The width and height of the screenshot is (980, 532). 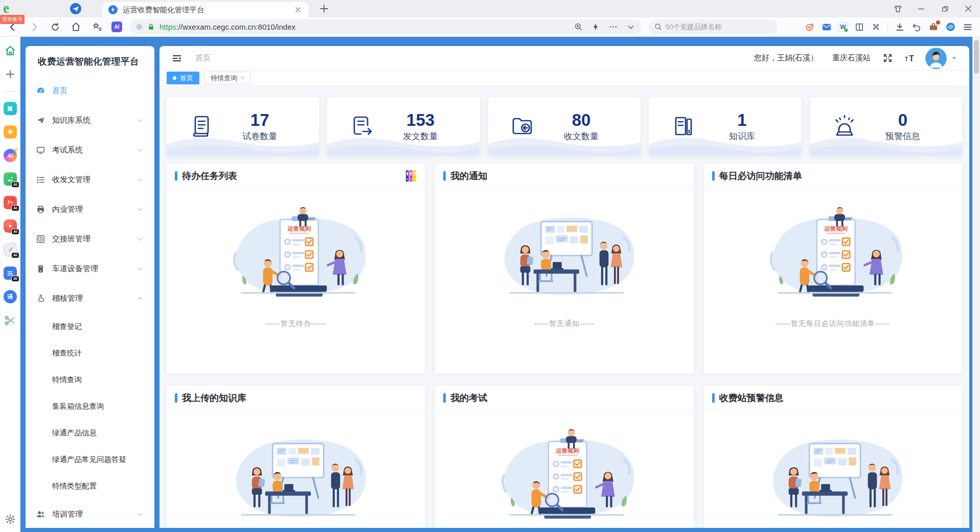 I want to click on forward-icon, so click(x=34, y=27).